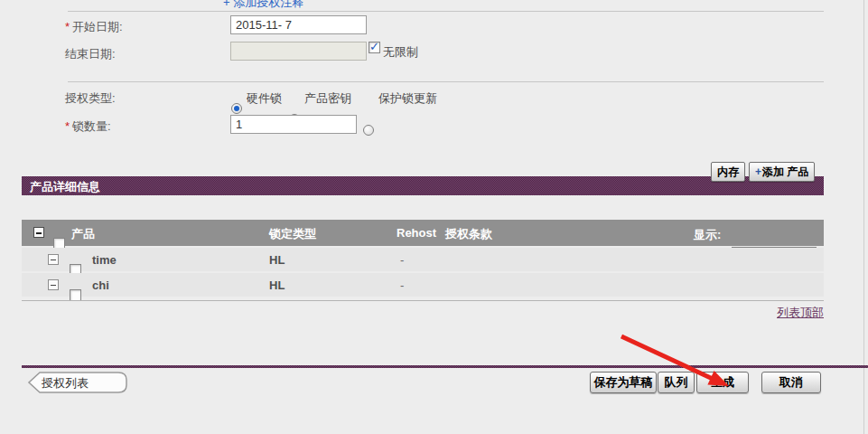 Image resolution: width=868 pixels, height=434 pixels. Describe the element at coordinates (90, 99) in the screenshot. I see `license-type-label: 授权类型:` at that location.